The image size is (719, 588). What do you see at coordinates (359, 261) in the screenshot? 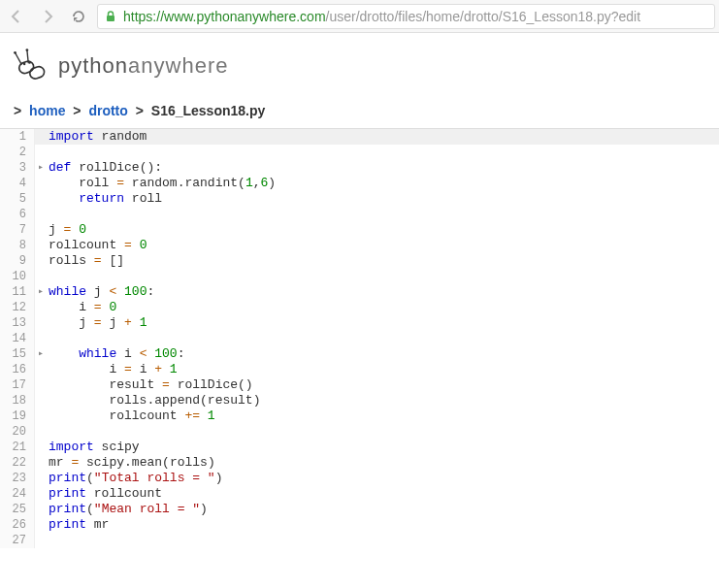
I see `code-line: 9rolls = []` at bounding box center [359, 261].